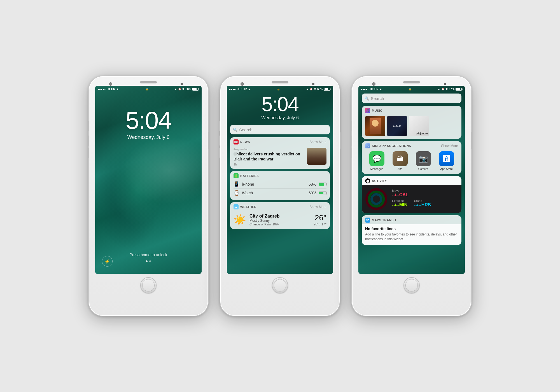 The width and height of the screenshot is (560, 392). What do you see at coordinates (321, 184) in the screenshot?
I see `iphone-battery-fill` at bounding box center [321, 184].